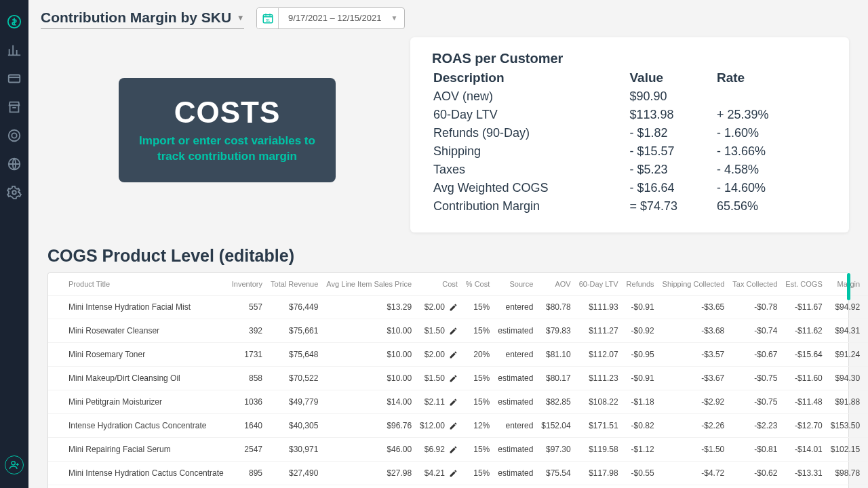 The image size is (868, 488). What do you see at coordinates (673, 188) in the screenshot?
I see `roas-row-value: - $16.64` at bounding box center [673, 188].